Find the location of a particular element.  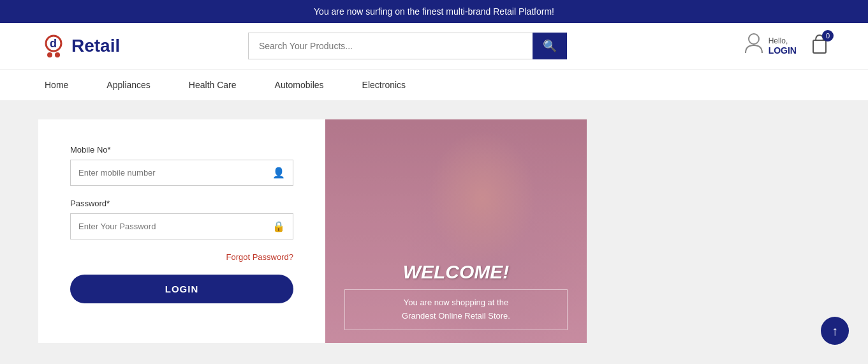

search-input is located at coordinates (390, 46).